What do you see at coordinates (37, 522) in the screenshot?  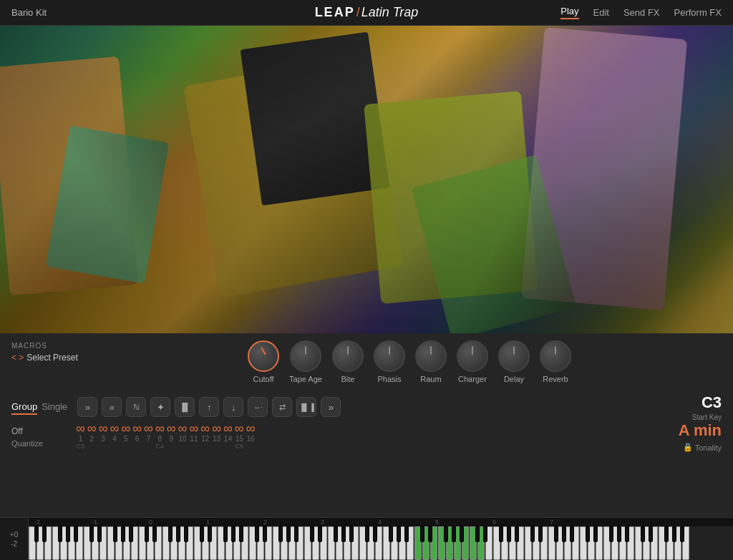 I see `octave-label-neg2: -2` at bounding box center [37, 522].